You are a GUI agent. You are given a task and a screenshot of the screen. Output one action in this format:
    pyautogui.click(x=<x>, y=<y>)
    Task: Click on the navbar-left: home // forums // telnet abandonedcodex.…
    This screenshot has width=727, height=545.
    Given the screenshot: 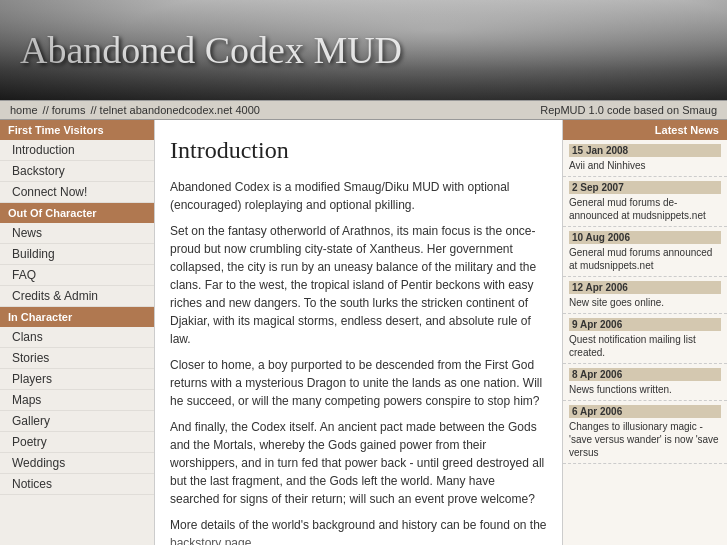 What is the action you would take?
    pyautogui.click(x=136, y=110)
    